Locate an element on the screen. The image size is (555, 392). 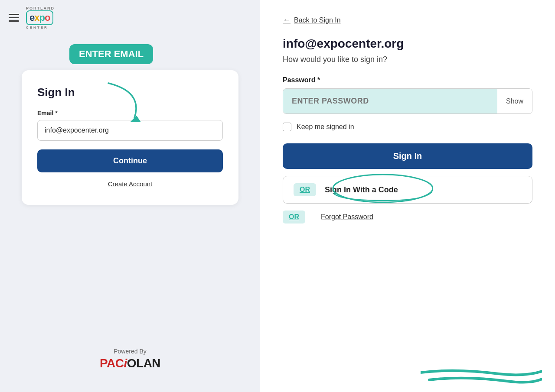
hamburger-menu-icon is located at coordinates (14, 18).